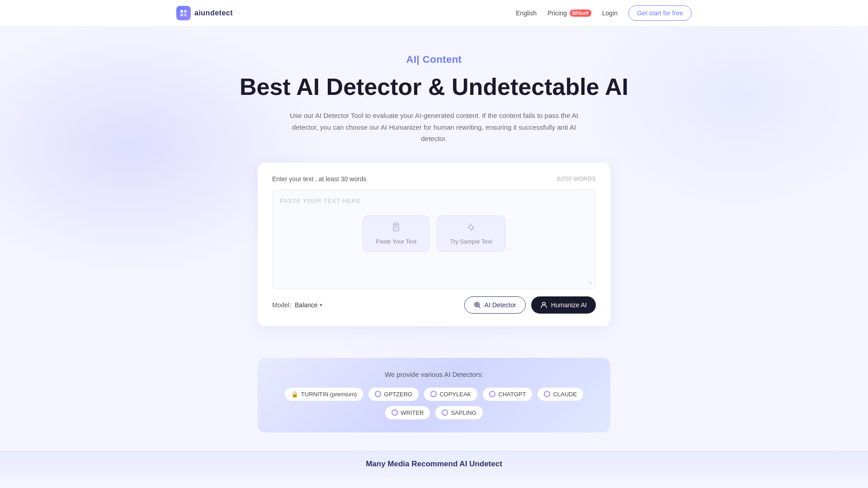  I want to click on resize-handle: ⤡, so click(590, 283).